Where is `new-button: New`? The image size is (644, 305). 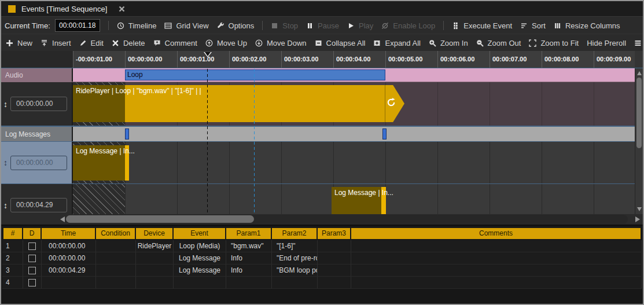
new-button: New is located at coordinates (19, 43).